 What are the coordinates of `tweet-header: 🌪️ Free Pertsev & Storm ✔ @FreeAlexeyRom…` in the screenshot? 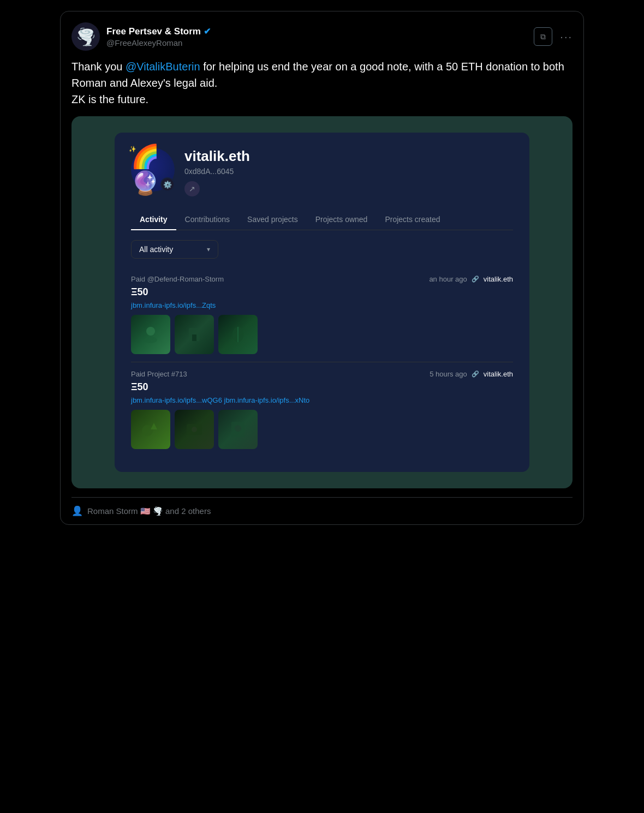 It's located at (322, 37).